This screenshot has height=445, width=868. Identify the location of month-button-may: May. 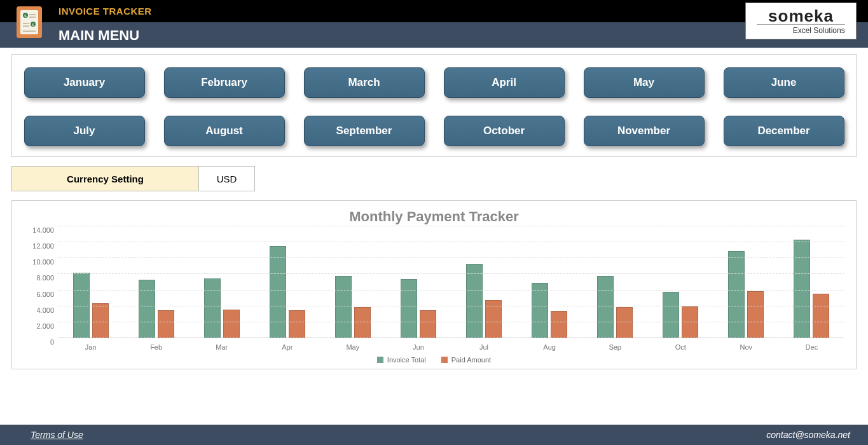
(644, 83).